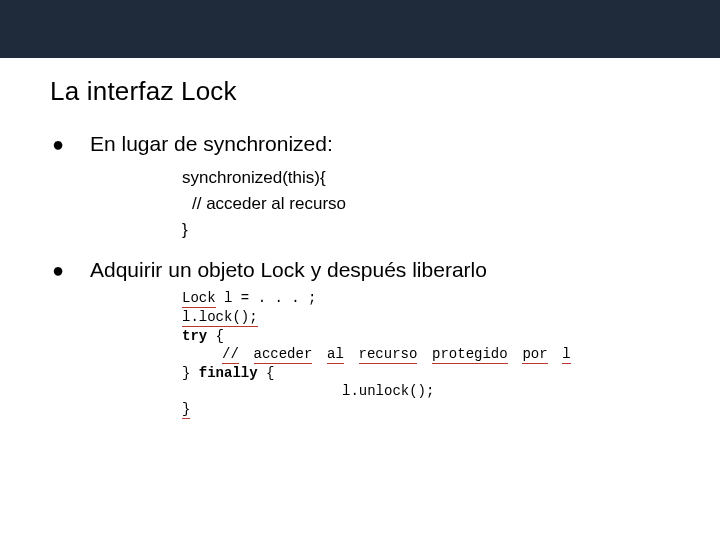  What do you see at coordinates (431, 204) in the screenshot?
I see `code-snippet-synchronized: synchronized(this){ // acceder al recurs…` at bounding box center [431, 204].